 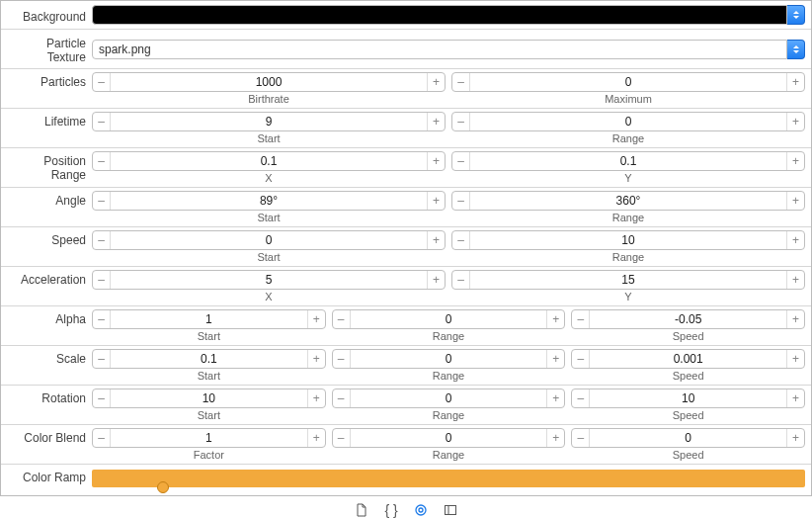 What do you see at coordinates (795, 398) in the screenshot?
I see `rotation-speed-increment: +` at bounding box center [795, 398].